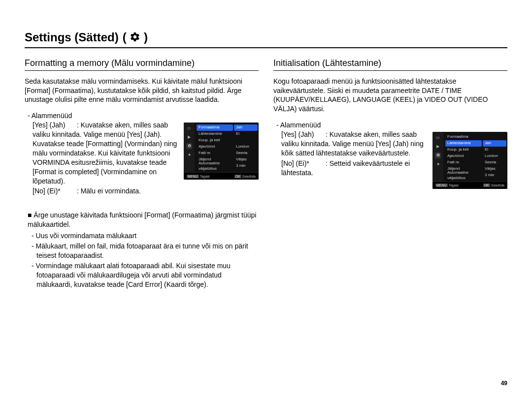  Describe the element at coordinates (390, 154) in the screenshot. I see `right-submenu: - Alammenüüd [Yes] (Jah) : Kuvatakse ake…` at that location.